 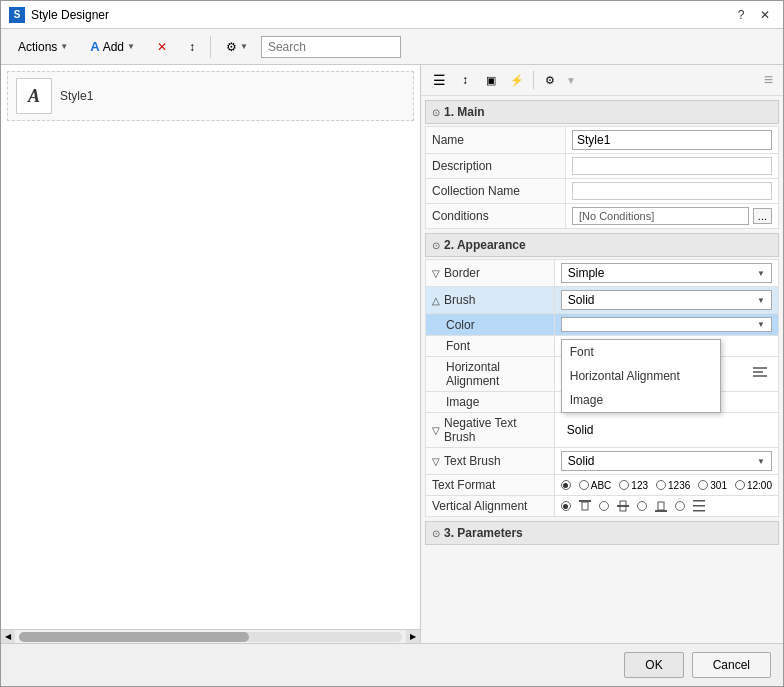 I want to click on view-grid-button: ▣, so click(x=491, y=80).